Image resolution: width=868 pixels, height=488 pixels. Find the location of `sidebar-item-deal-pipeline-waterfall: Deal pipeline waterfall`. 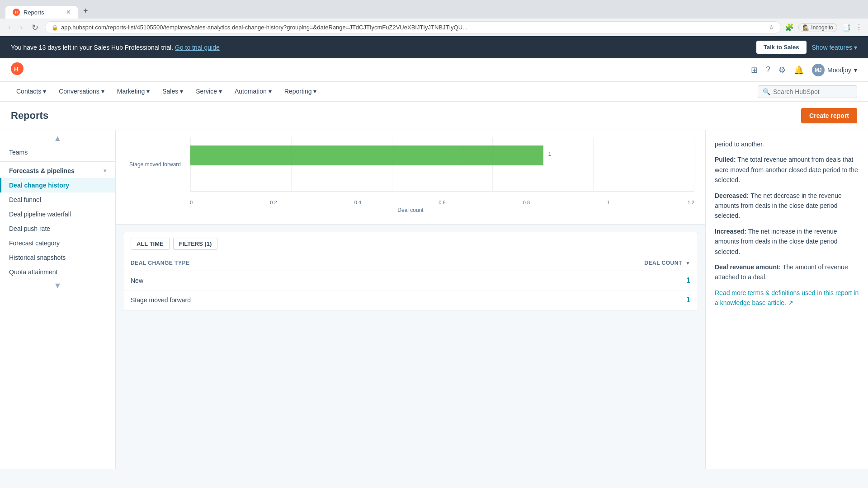

sidebar-item-deal-pipeline-waterfall: Deal pipeline waterfall is located at coordinates (58, 214).